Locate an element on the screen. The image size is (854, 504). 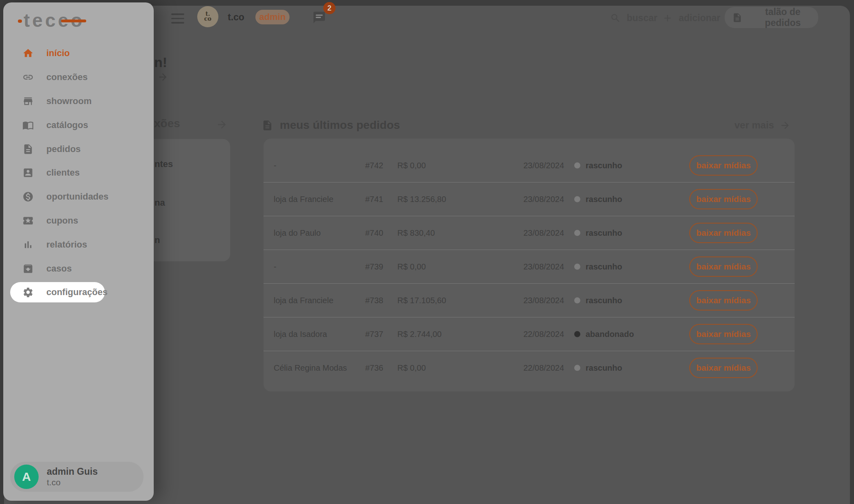
table-row: loja da Isadora #737 R$ 2.744,00 22/08/2… is located at coordinates (529, 334).